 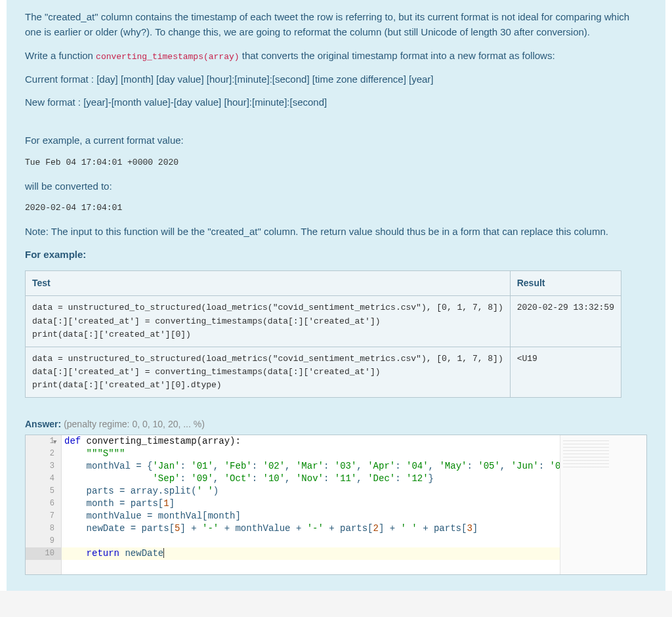 What do you see at coordinates (43, 491) in the screenshot?
I see `line-number: 5` at bounding box center [43, 491].